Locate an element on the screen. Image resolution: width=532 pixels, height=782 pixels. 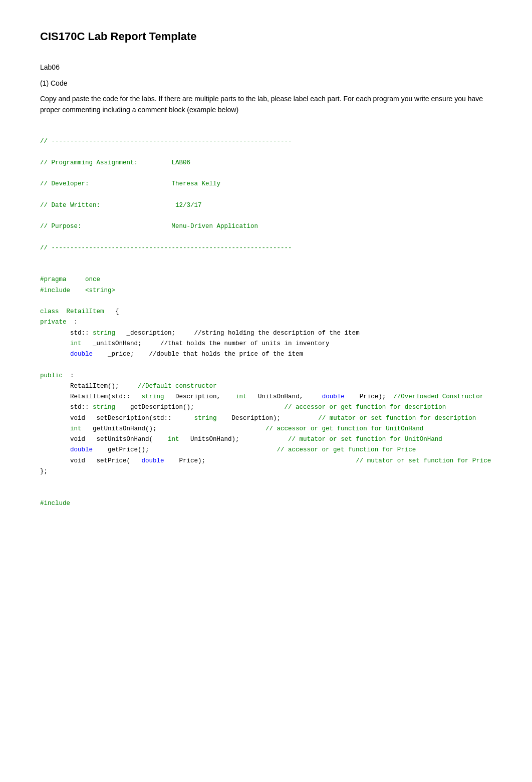
type-string-1: string is located at coordinates (104, 333).